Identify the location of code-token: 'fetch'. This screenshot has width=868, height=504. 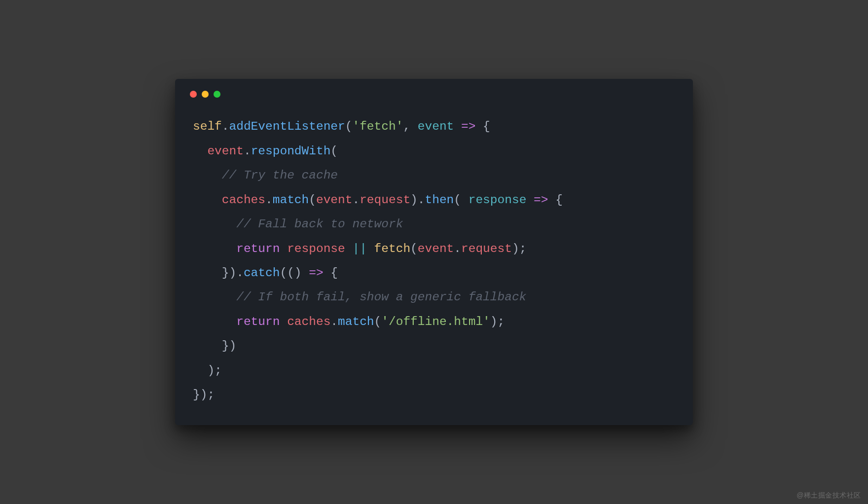
(378, 126).